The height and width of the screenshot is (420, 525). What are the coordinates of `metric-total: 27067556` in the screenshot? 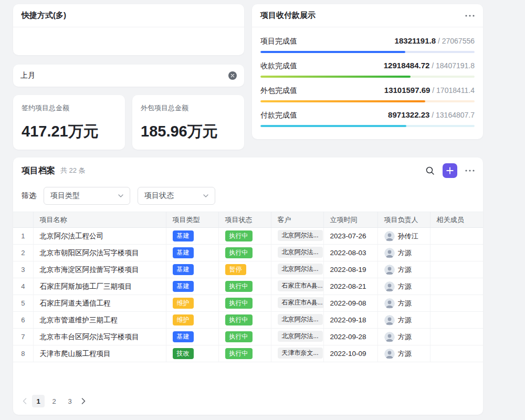 It's located at (458, 41).